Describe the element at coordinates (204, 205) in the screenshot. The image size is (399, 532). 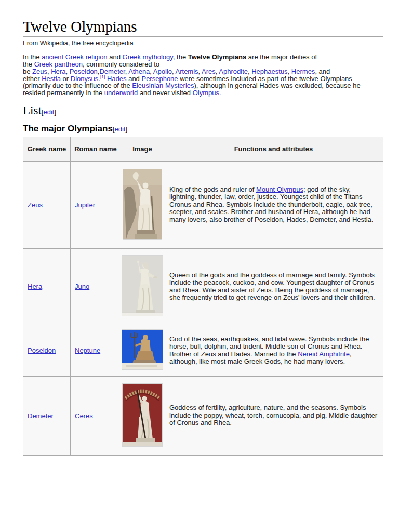
I see `table-row-zeus: Zeus Jupiter` at that location.